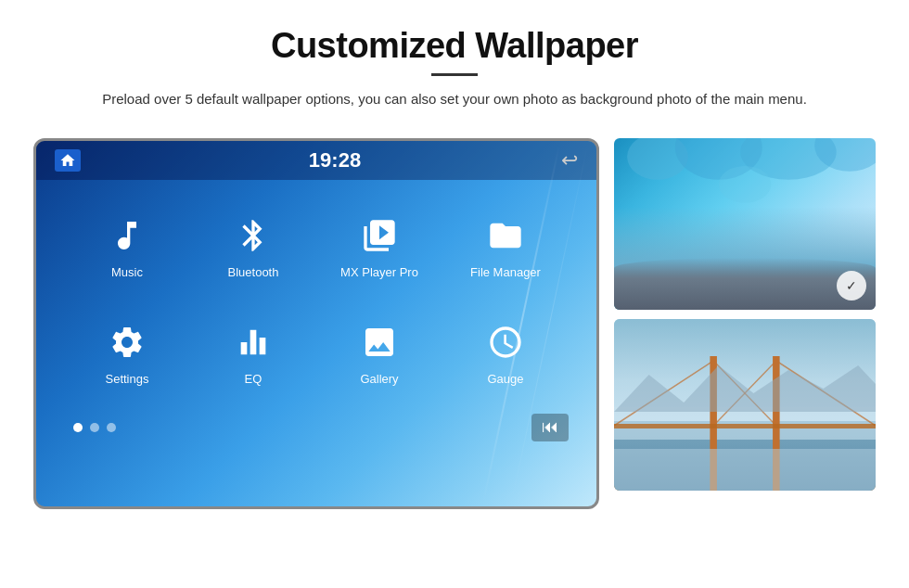  I want to click on app-mxplayer: MX Player Pro, so click(379, 245).